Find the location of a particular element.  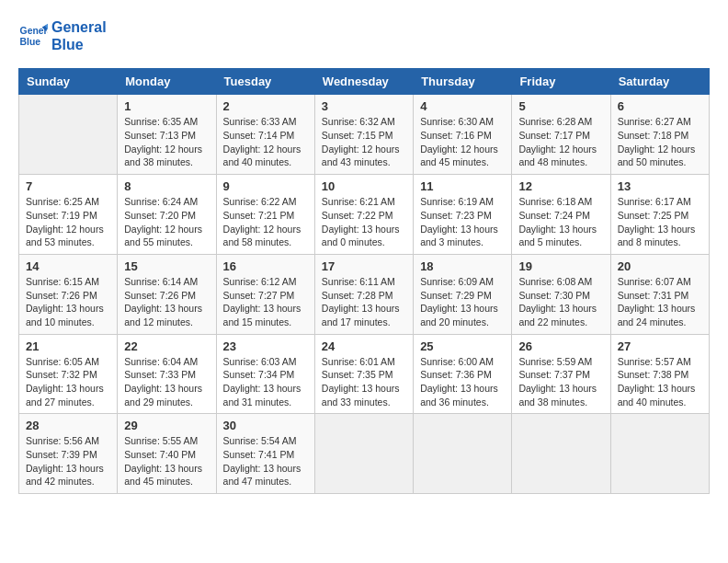

calendar-cell: 22Sunrise: 6:04 AMSunset: 7:33 PMDayligh… is located at coordinates (167, 373).